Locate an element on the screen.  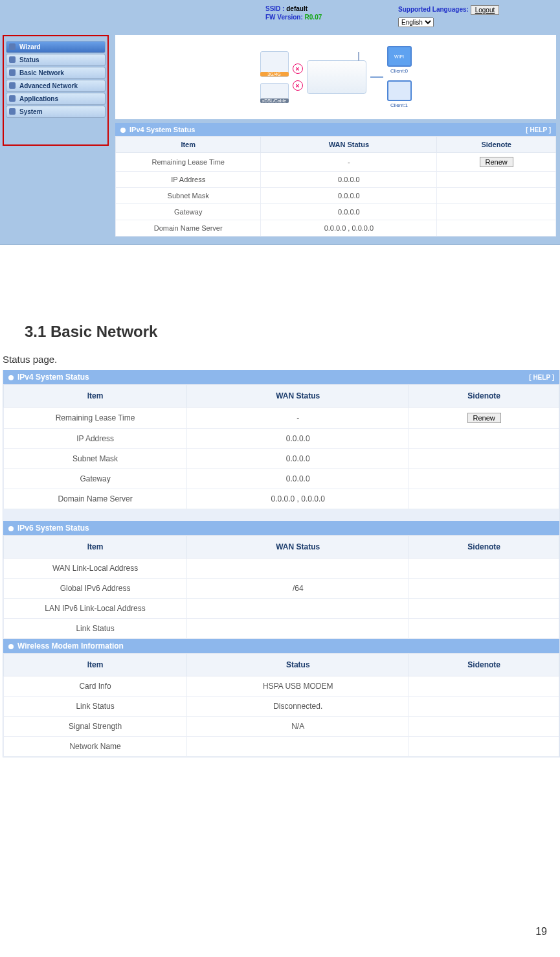
fw-label: FW Version: is located at coordinates (284, 17).